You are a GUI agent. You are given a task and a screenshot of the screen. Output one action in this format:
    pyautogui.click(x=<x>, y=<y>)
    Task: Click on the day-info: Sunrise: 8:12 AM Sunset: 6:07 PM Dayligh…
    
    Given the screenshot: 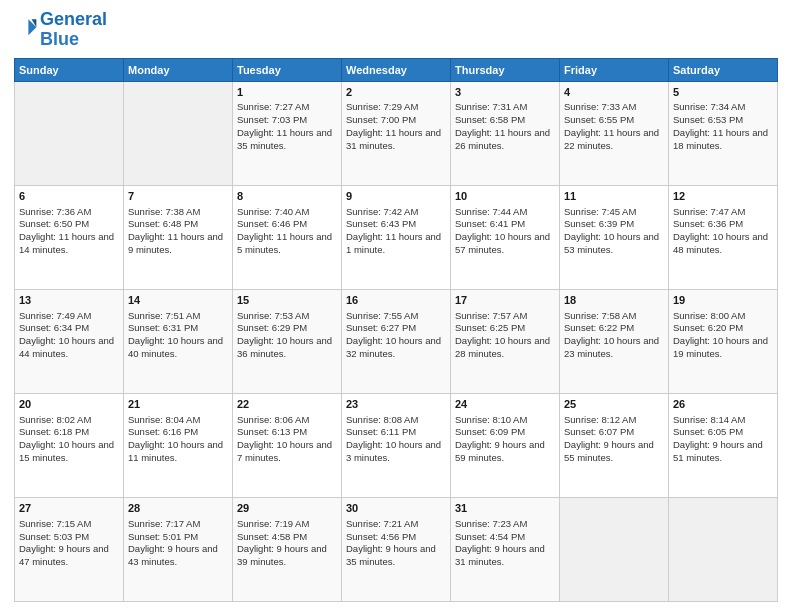 What is the action you would take?
    pyautogui.click(x=614, y=440)
    